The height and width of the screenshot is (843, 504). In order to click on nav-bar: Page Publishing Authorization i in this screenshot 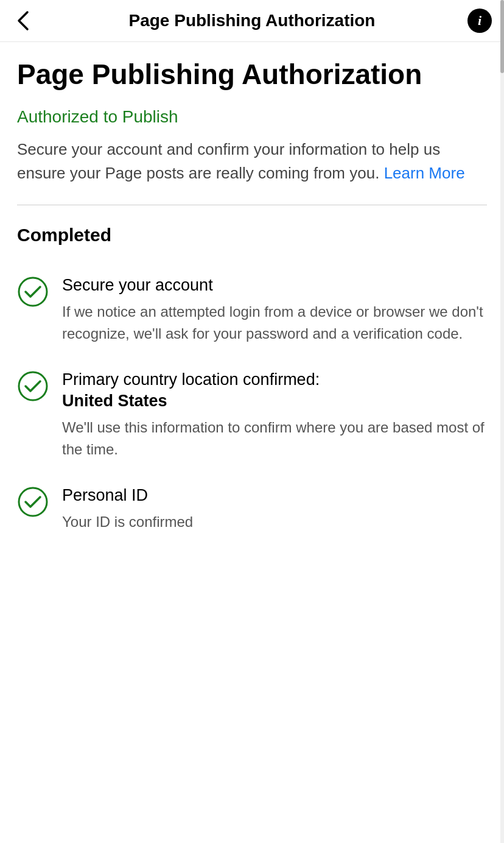, I will do `click(252, 21)`.